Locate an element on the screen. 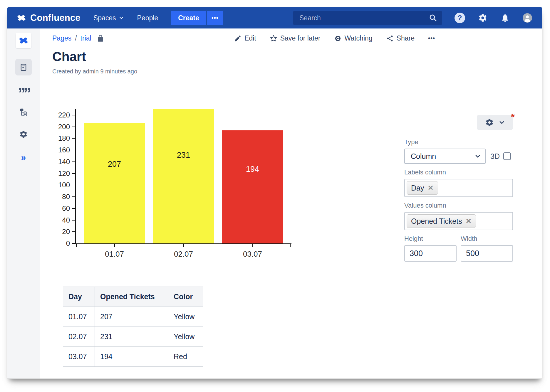 The height and width of the screenshot is (392, 550). macro-settings-button: * is located at coordinates (495, 122).